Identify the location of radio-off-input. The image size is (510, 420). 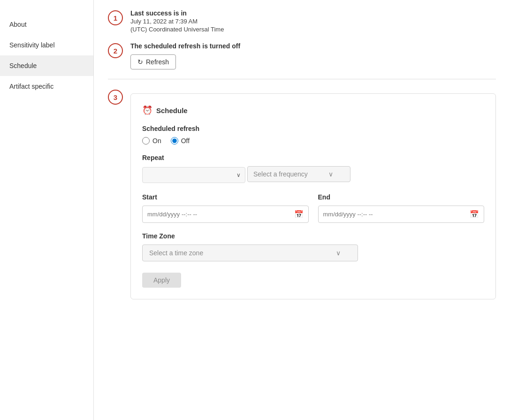
(175, 141).